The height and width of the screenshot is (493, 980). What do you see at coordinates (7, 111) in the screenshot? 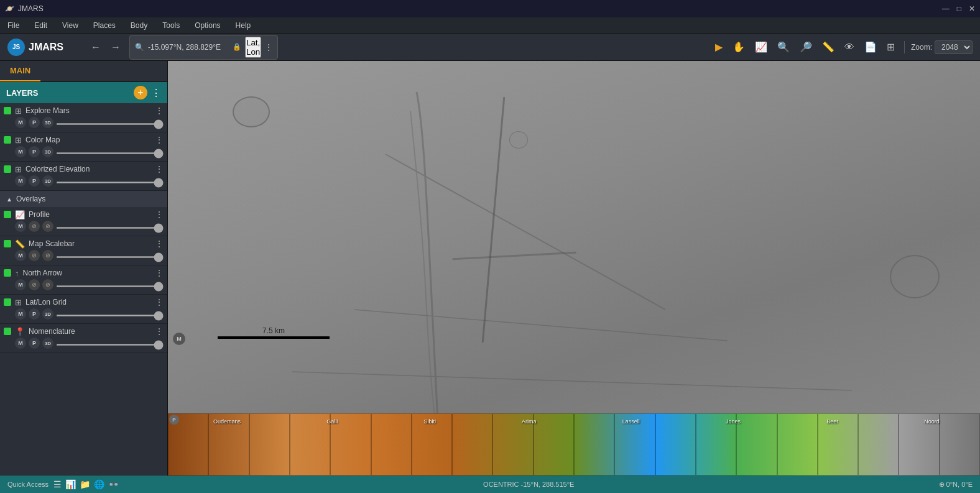
I see `layer-vis-explore-mars` at bounding box center [7, 111].